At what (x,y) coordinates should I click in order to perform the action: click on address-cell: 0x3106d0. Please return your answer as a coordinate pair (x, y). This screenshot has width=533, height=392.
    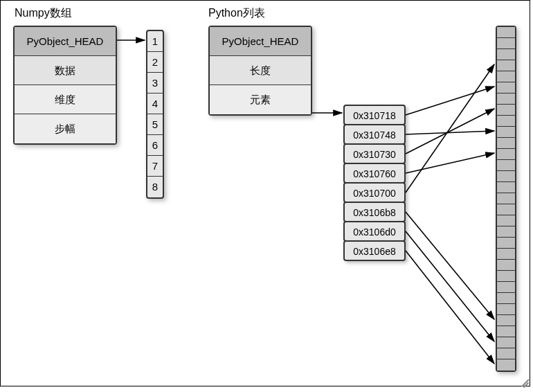
    Looking at the image, I should click on (374, 231).